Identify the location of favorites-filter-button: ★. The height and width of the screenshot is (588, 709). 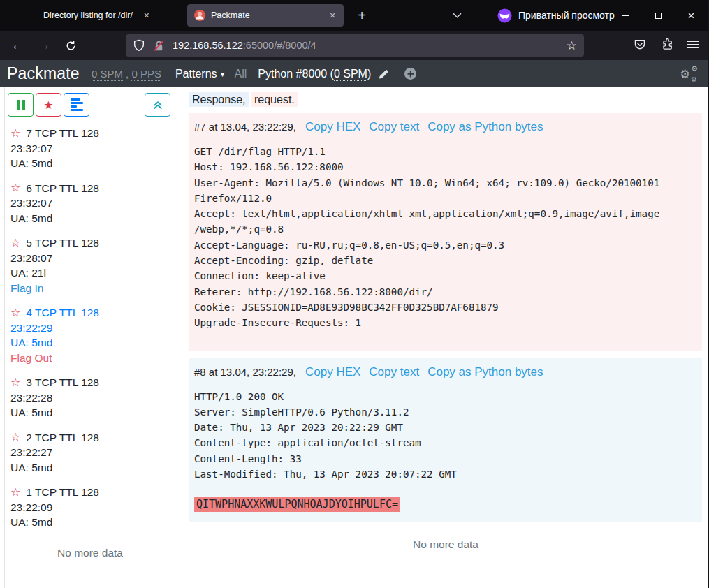
(49, 105).